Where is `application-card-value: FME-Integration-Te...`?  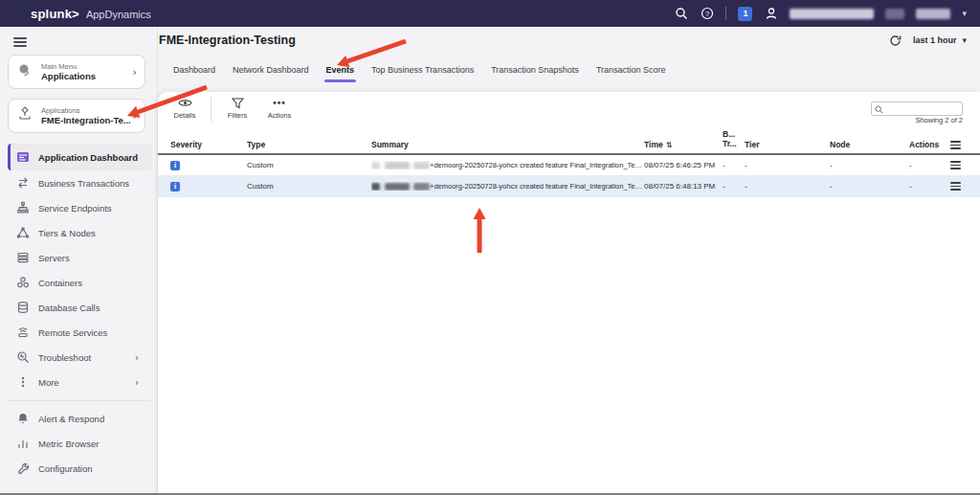
application-card-value: FME-Integration-Te... is located at coordinates (87, 121).